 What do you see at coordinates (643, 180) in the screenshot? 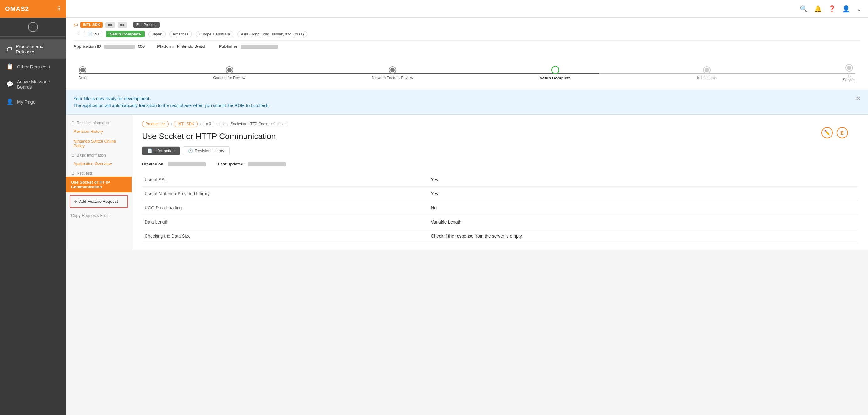
I see `table-cell-value: Yes` at bounding box center [643, 180].